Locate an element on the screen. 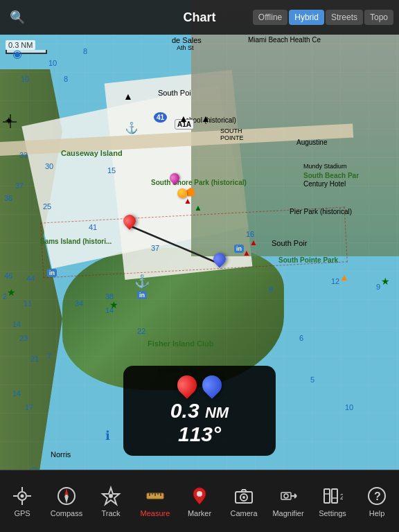  toolbar-help: ? Help is located at coordinates (377, 502).